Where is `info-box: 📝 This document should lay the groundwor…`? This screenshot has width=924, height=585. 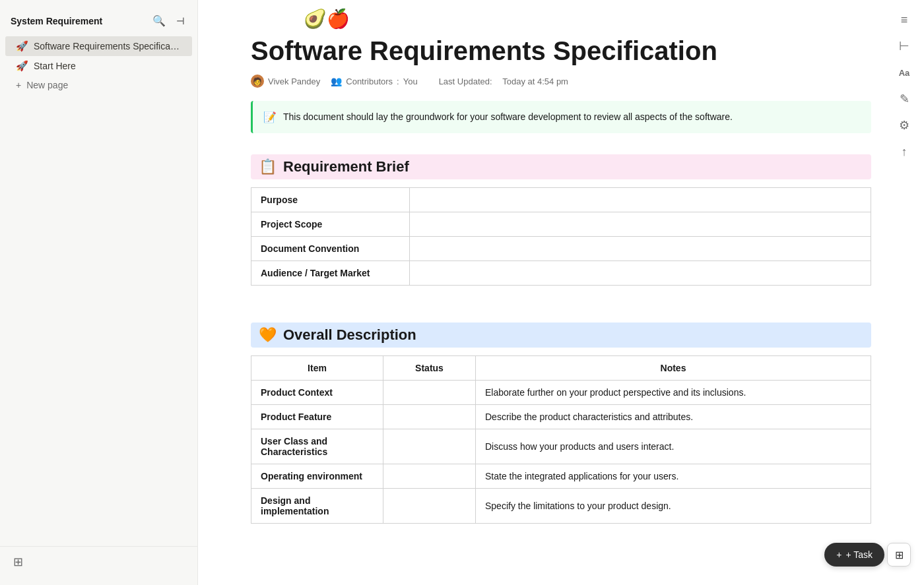 info-box: 📝 This document should lay the groundwor… is located at coordinates (561, 117).